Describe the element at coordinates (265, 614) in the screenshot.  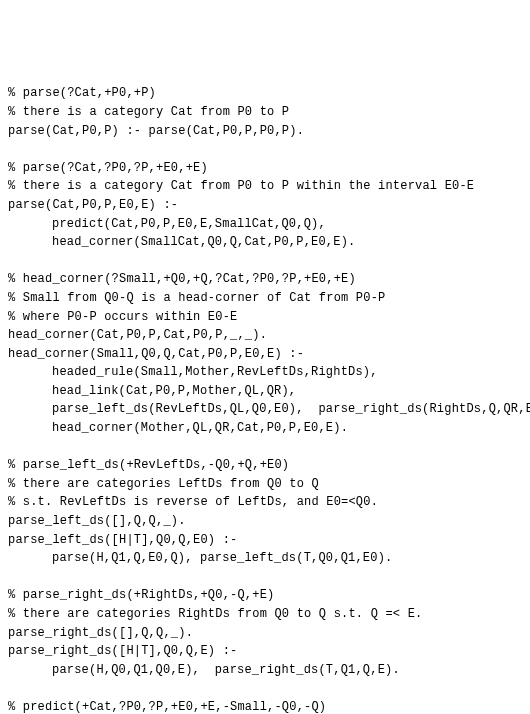
I see `code-line: % there are categories RightDs from Q0 t…` at that location.